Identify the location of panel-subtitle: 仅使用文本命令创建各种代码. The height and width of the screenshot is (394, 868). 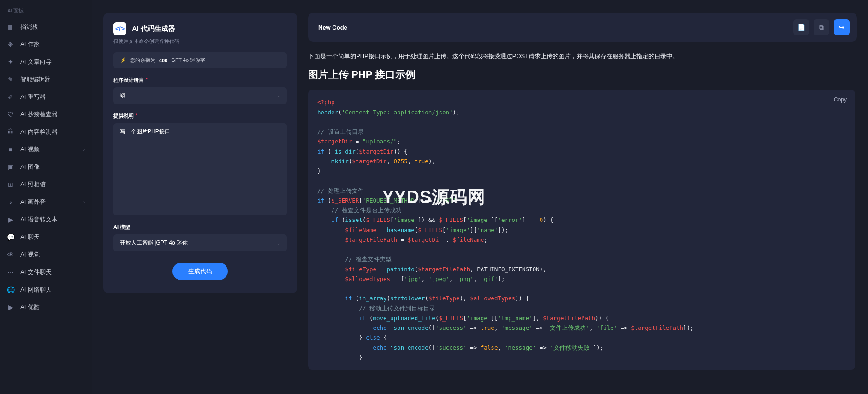
(200, 42).